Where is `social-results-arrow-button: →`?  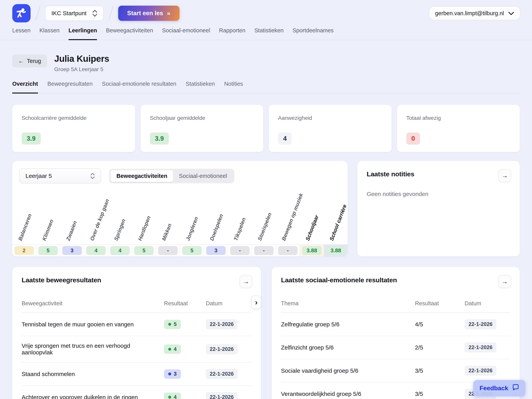
social-results-arrow-button: → is located at coordinates (505, 282).